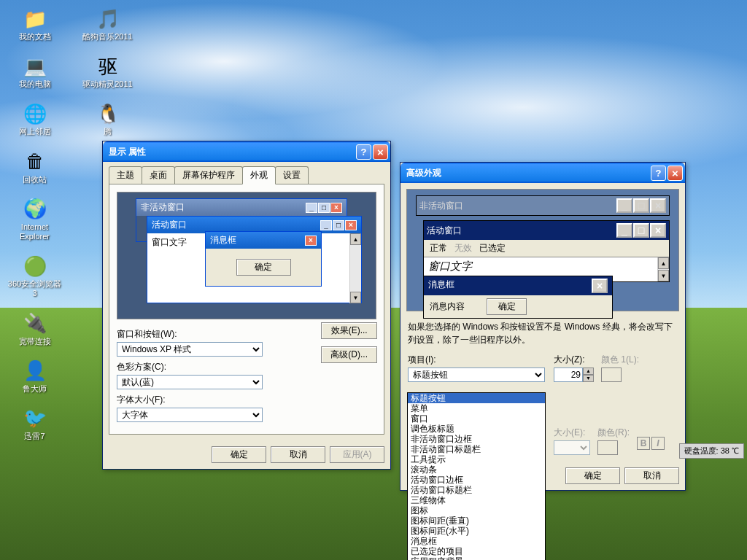 The width and height of the screenshot is (747, 560). Describe the element at coordinates (620, 360) in the screenshot. I see `color1-label: 颜色 1(L):` at that location.